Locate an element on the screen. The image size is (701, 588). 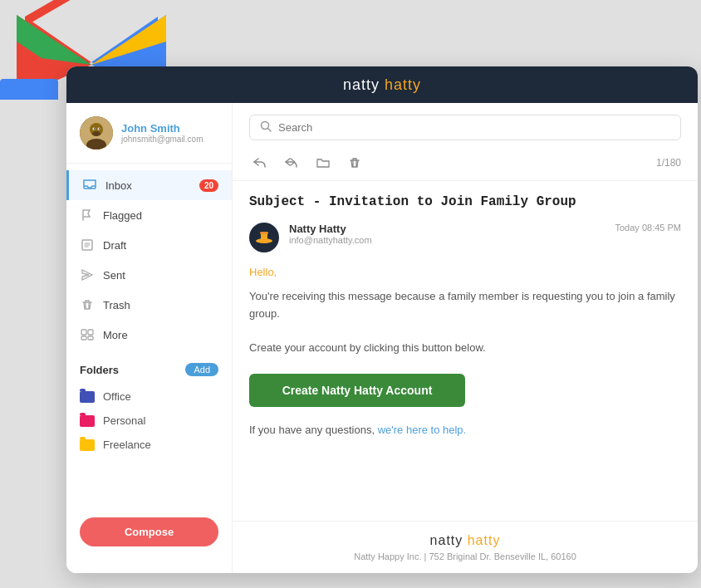
sent-icon is located at coordinates (87, 275).